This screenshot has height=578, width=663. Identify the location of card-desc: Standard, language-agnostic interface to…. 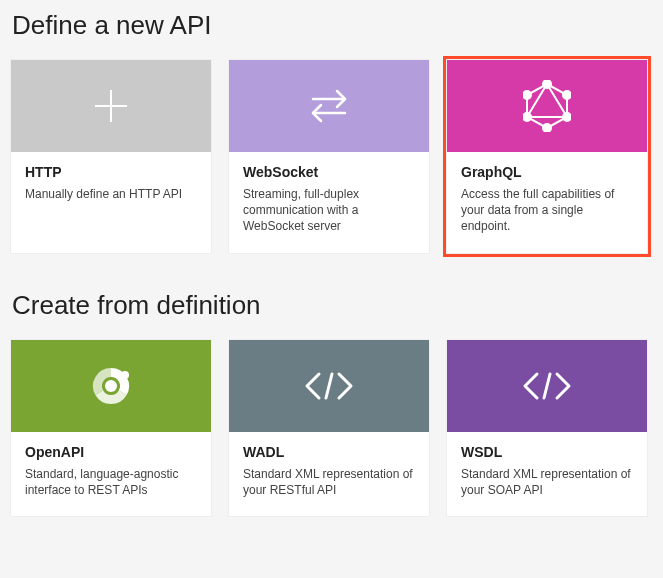
(111, 482).